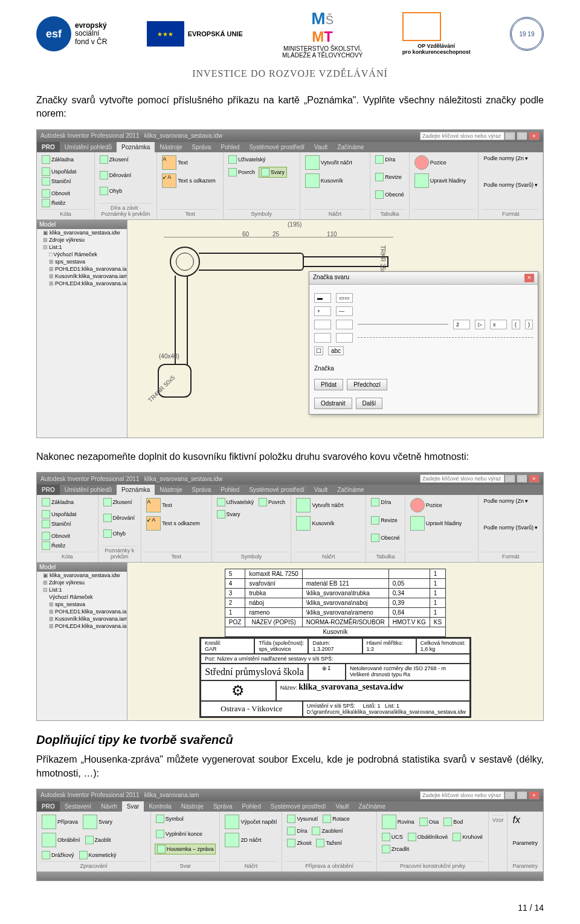 This screenshot has height=924, width=580. Describe the element at coordinates (336, 351) in the screenshot. I see `weld-abc: abc` at that location.